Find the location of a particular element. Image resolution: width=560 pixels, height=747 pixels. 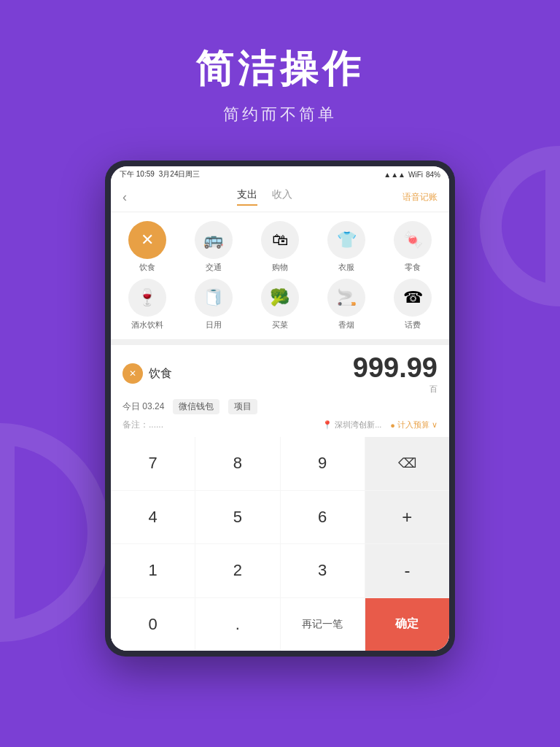

key-1: 1 is located at coordinates (153, 570).